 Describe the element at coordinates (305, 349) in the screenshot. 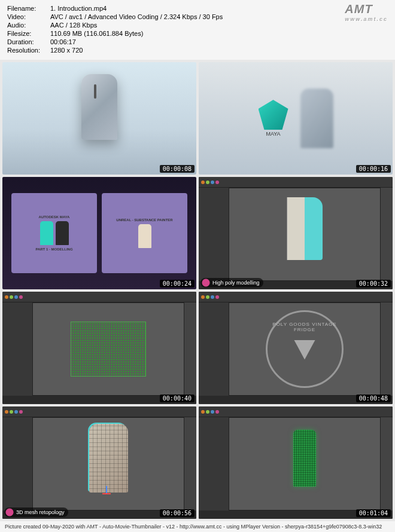

I see `triangle-icon` at that location.